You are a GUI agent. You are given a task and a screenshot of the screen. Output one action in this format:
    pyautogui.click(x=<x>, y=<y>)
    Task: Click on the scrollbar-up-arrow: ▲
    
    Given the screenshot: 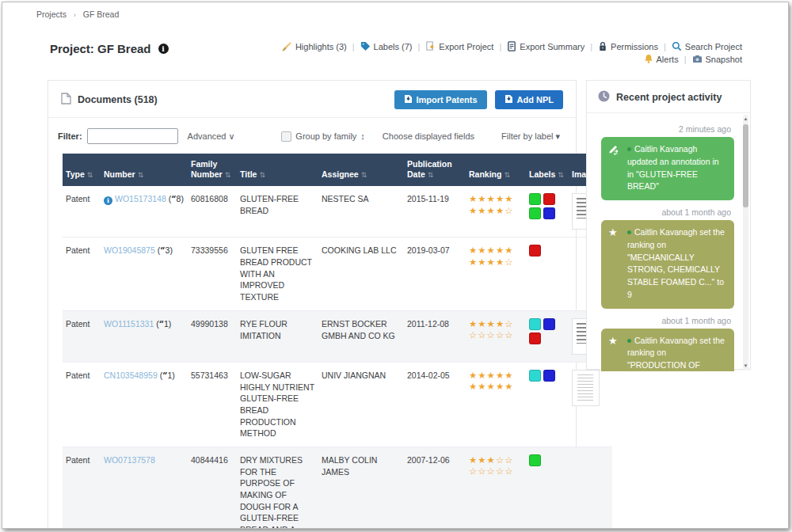 What is the action you would take?
    pyautogui.click(x=746, y=119)
    